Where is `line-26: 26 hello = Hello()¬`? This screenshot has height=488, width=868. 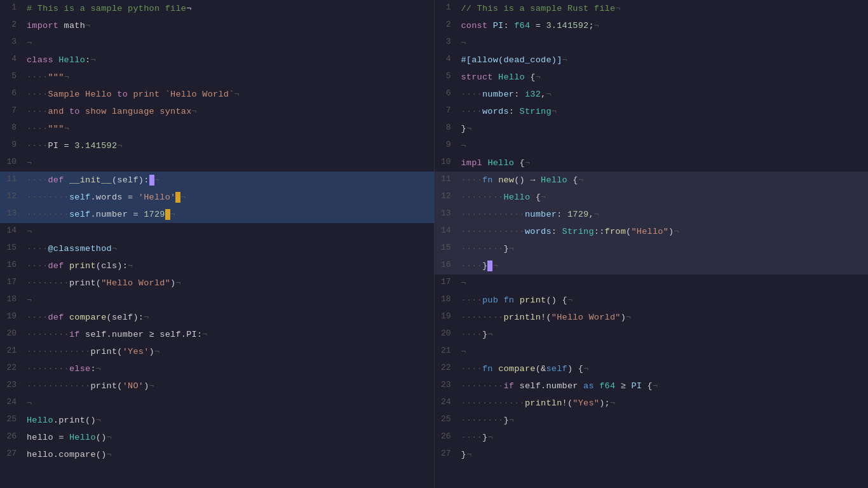
line-26: 26 hello = Hello()¬ is located at coordinates (217, 437).